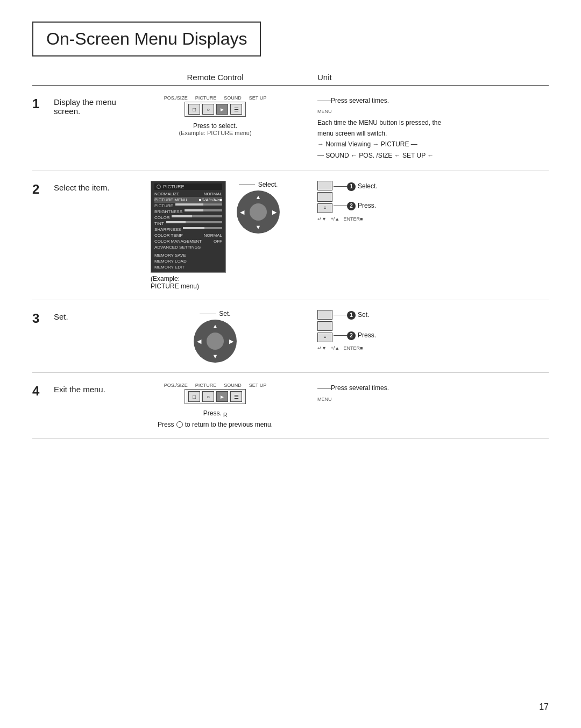  Describe the element at coordinates (340, 186) in the screenshot. I see `h-line-2a` at that location.